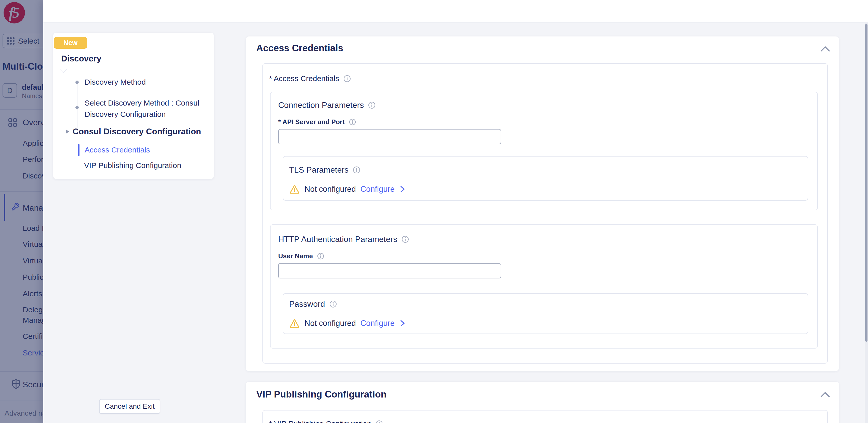 The width and height of the screenshot is (868, 423). I want to click on password-heading-row: Password, so click(313, 304).